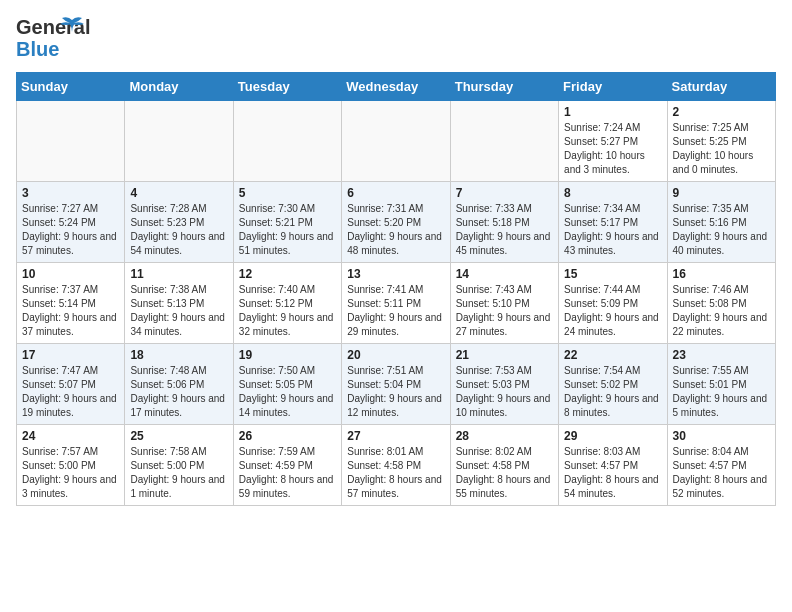 Image resolution: width=792 pixels, height=612 pixels. What do you see at coordinates (396, 87) in the screenshot?
I see `calendar-header-row: SundayMondayTuesdayWednesdayThursdayFrid…` at bounding box center [396, 87].